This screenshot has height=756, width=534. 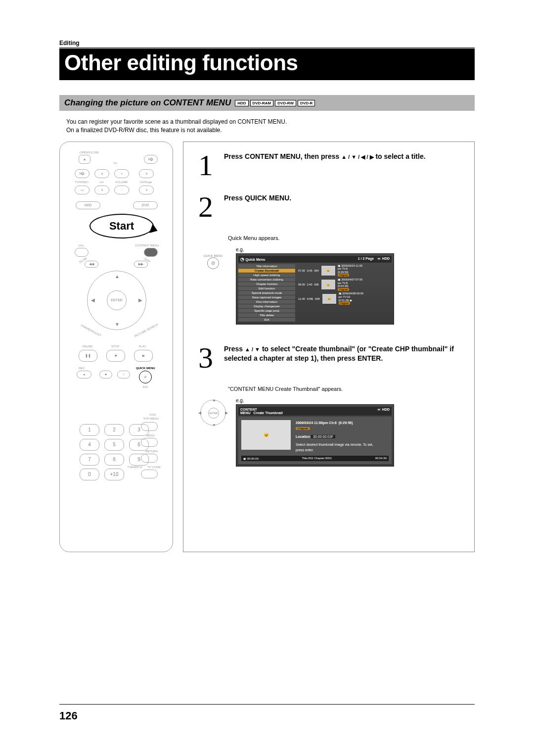 I want to click on step-3-sub: "CONTENT MENU Create Thumbnail" appears., so click(x=346, y=389).